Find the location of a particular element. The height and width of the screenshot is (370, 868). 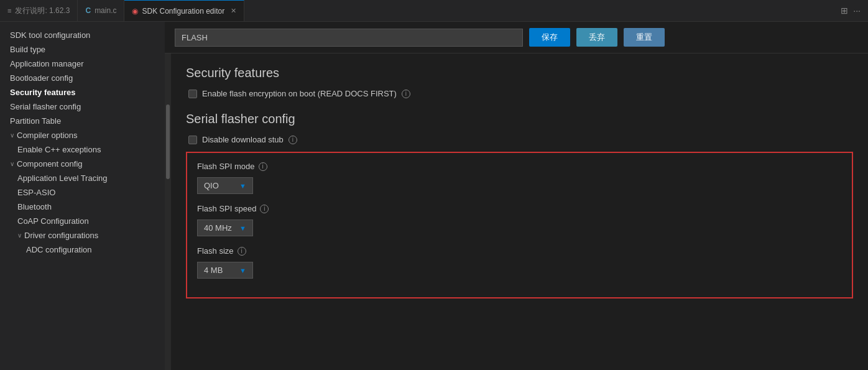

sidebar-label-build-type: Build type is located at coordinates (27, 50).